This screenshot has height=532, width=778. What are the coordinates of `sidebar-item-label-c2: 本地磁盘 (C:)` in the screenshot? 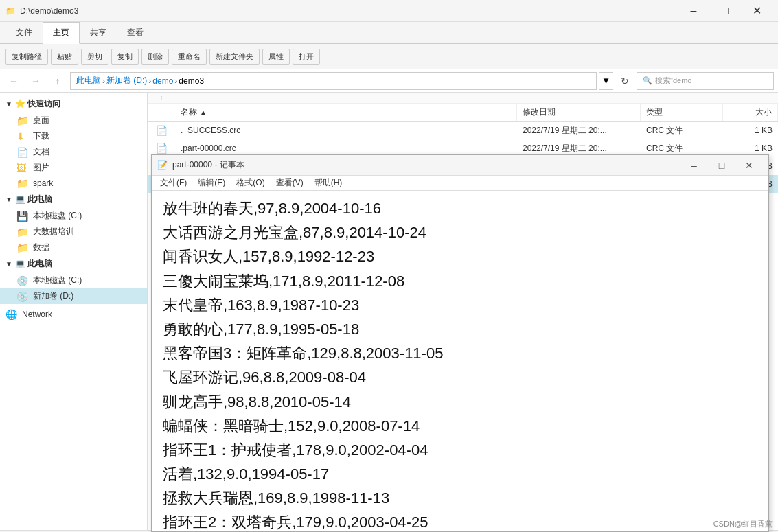 It's located at (58, 280).